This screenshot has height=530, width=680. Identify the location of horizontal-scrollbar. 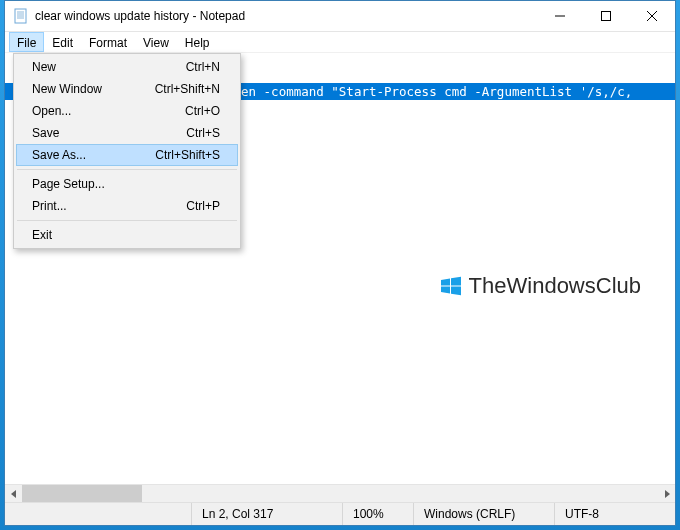
(340, 493).